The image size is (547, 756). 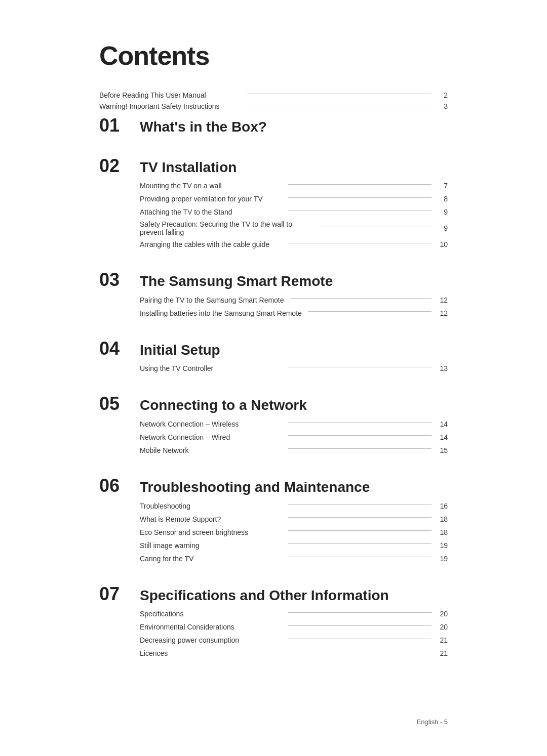 What do you see at coordinates (120, 486) in the screenshot?
I see `section-number: 06` at bounding box center [120, 486].